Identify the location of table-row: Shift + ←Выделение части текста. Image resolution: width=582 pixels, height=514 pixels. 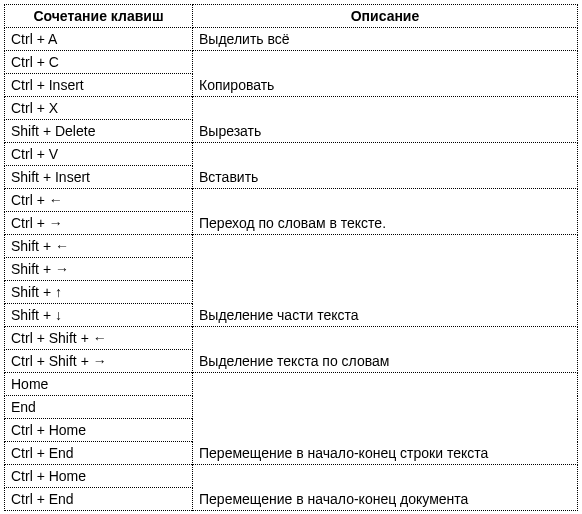
(292, 246).